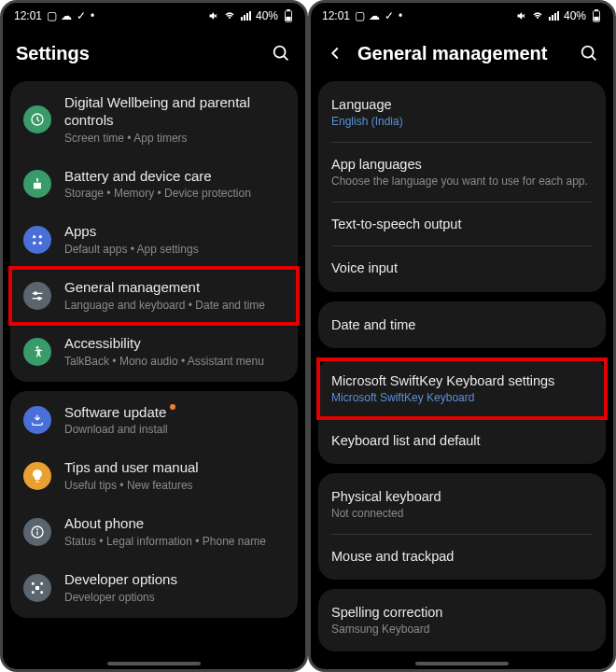  Describe the element at coordinates (462, 181) in the screenshot. I see `item-subtitle: Choose the language you want to use for …` at that location.